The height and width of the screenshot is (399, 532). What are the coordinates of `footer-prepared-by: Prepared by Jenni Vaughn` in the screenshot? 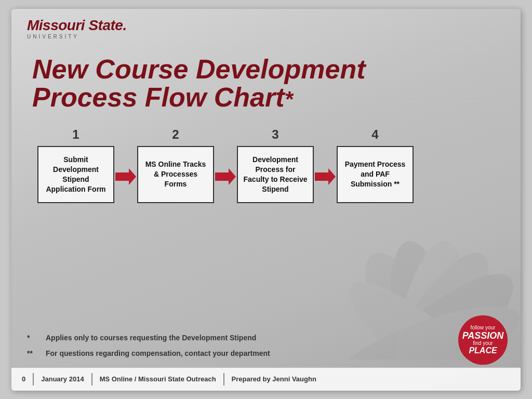 It's located at (274, 379).